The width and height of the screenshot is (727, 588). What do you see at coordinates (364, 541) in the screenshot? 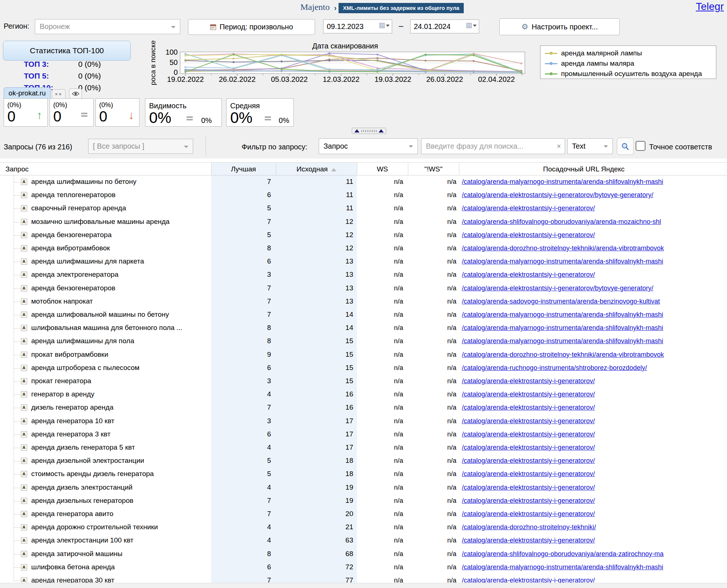
I see `table-row: Aаренда электростанции 100 квт463n/an/a/…` at bounding box center [364, 541].